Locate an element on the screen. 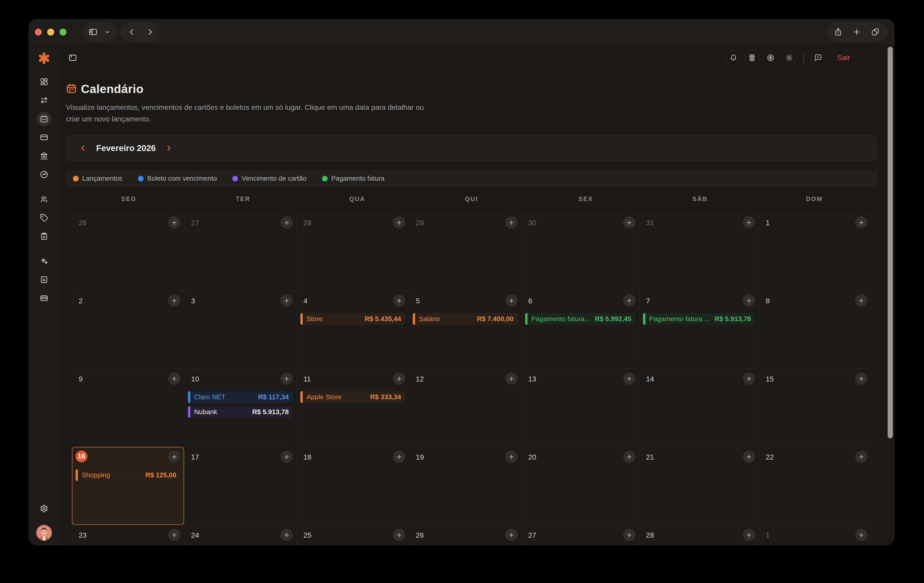 This screenshot has width=924, height=583. eye-icon is located at coordinates (771, 58).